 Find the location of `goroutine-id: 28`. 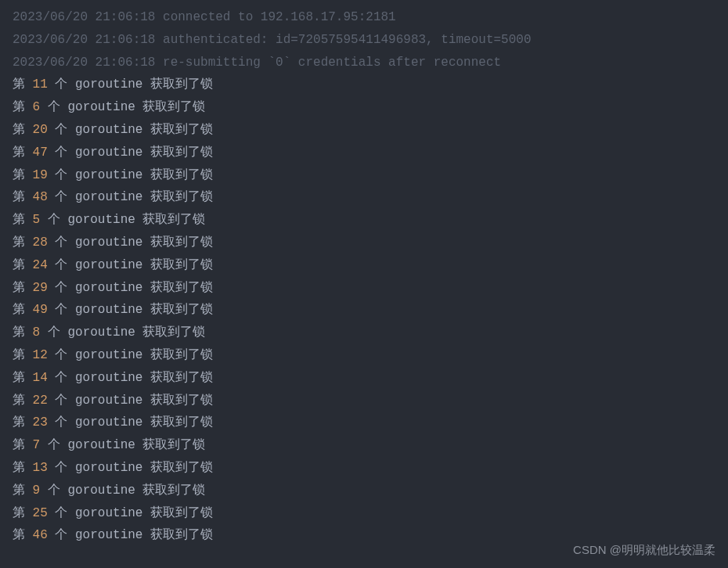

goroutine-id: 28 is located at coordinates (41, 243).